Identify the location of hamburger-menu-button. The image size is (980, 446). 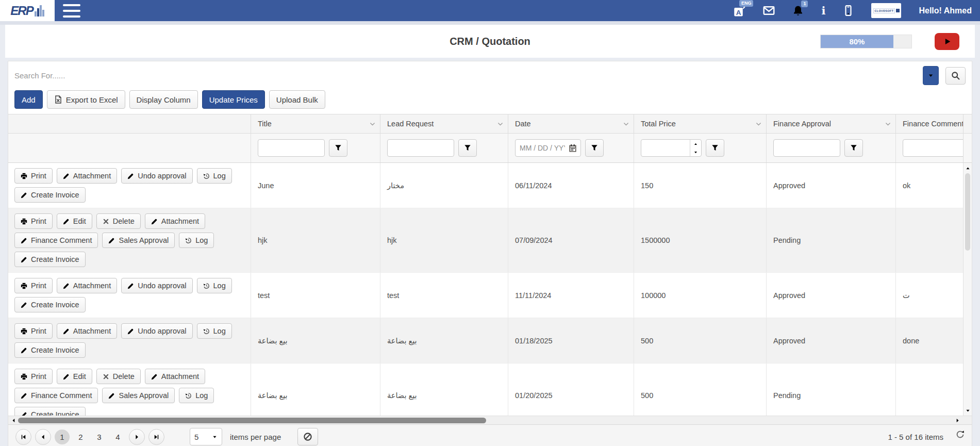
(72, 11).